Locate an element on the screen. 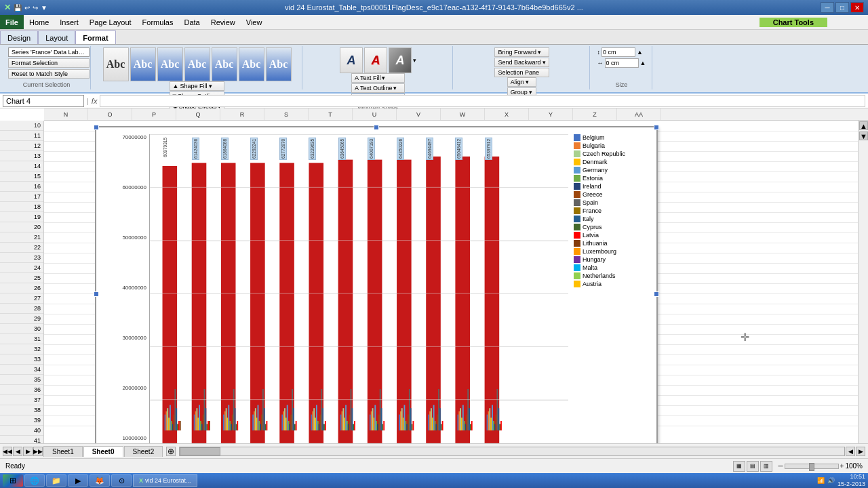 The width and height of the screenshot is (868, 488). formula-input is located at coordinates (483, 101).